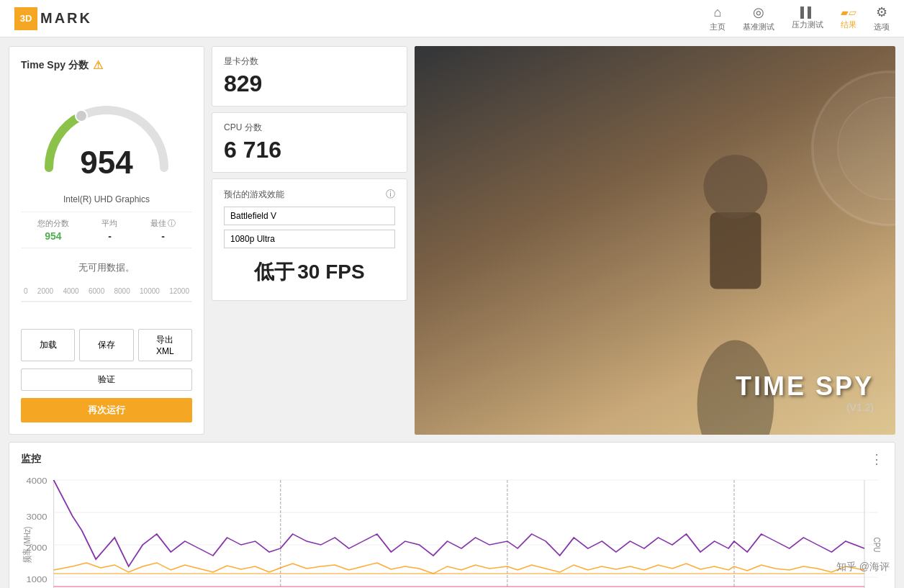 The image size is (904, 588). I want to click on logo-text: MARK, so click(66, 19).